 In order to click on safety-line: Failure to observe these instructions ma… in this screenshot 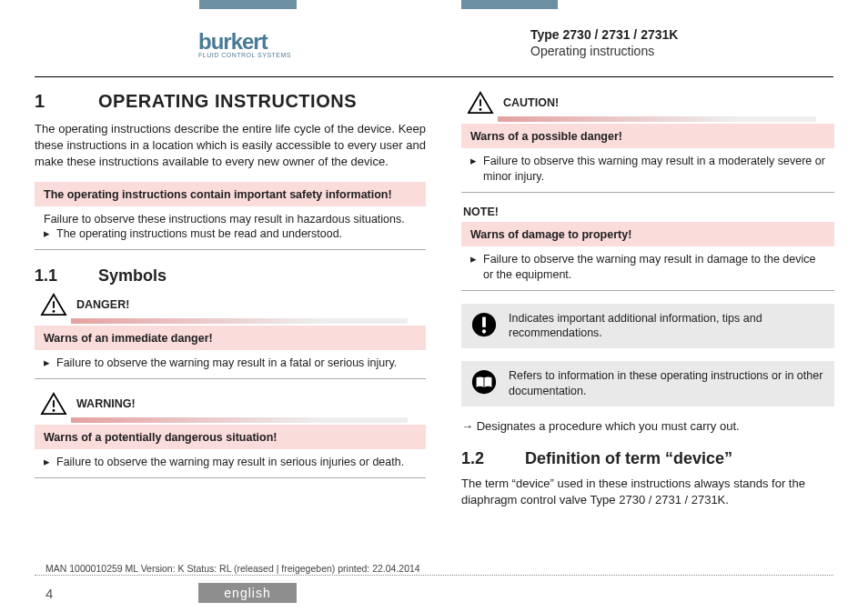, I will do `click(230, 220)`.